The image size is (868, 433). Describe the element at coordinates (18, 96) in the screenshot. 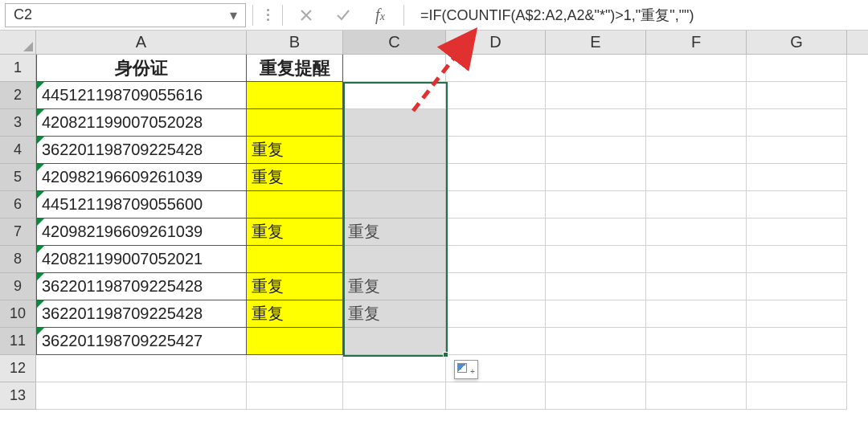

I see `row-header-2: 2` at that location.